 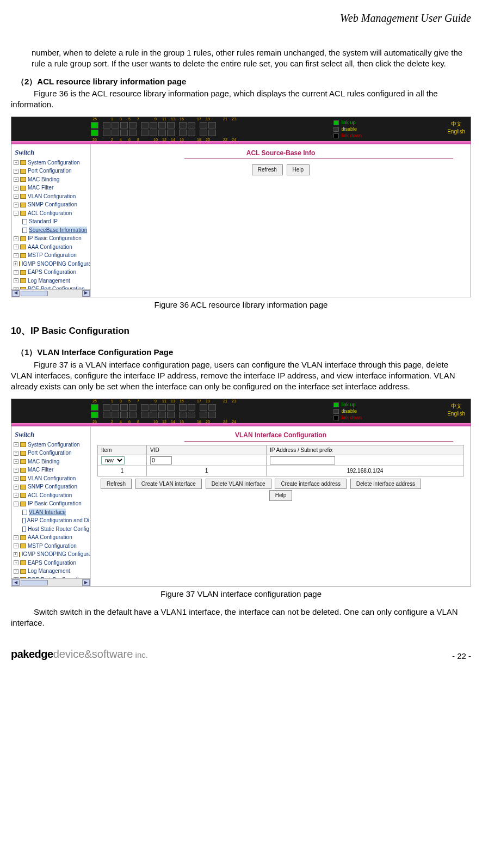 I want to click on sidebar-item: -ACL Configuration, so click(x=51, y=213).